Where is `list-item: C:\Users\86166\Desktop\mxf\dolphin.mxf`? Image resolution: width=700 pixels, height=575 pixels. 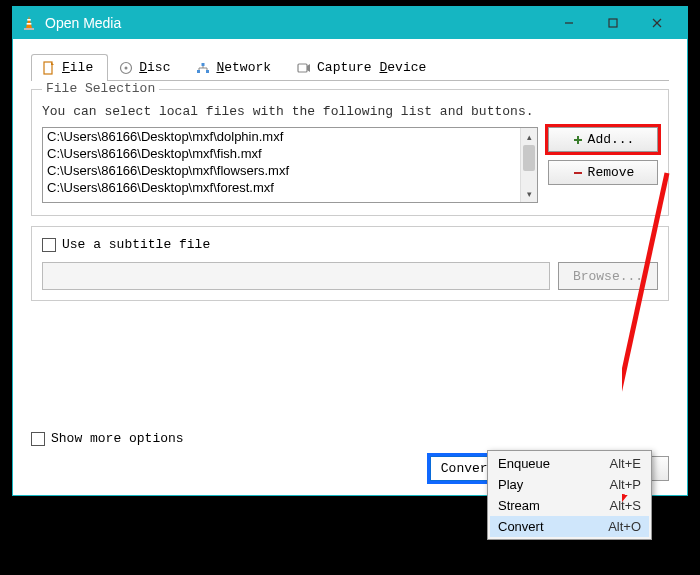 list-item: C:\Users\86166\Desktop\mxf\dolphin.mxf is located at coordinates (290, 136).